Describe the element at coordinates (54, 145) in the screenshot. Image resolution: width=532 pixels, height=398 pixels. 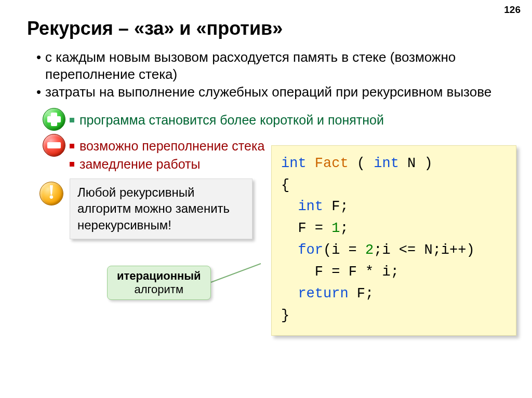
I see `minus-icon` at that location.